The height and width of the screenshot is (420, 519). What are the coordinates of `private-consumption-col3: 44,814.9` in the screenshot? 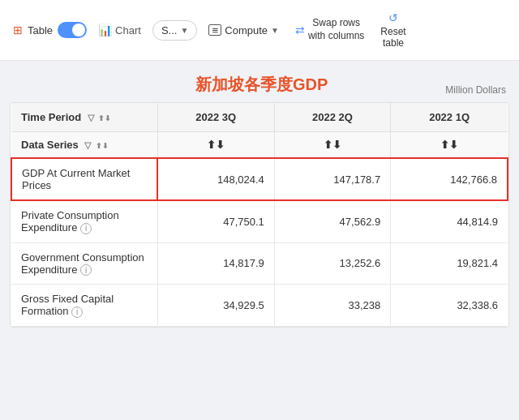 It's located at (449, 221).